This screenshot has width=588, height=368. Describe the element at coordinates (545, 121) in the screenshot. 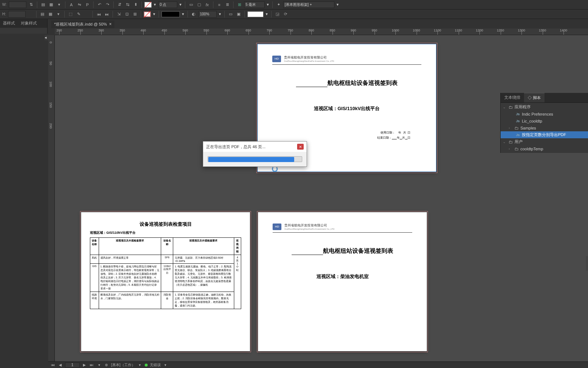

I see `tree-script-lic: Js Lic_cooldtp` at that location.